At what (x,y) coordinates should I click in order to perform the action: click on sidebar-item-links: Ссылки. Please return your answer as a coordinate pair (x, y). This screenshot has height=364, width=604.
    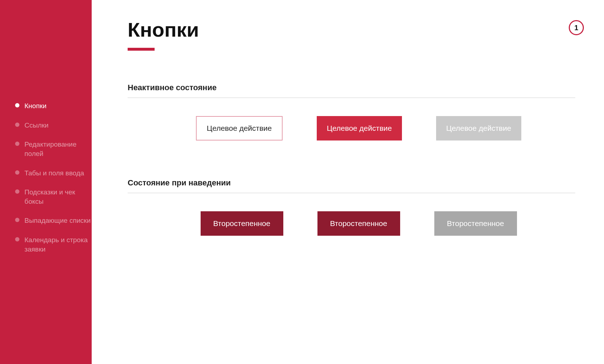
    Looking at the image, I should click on (46, 125).